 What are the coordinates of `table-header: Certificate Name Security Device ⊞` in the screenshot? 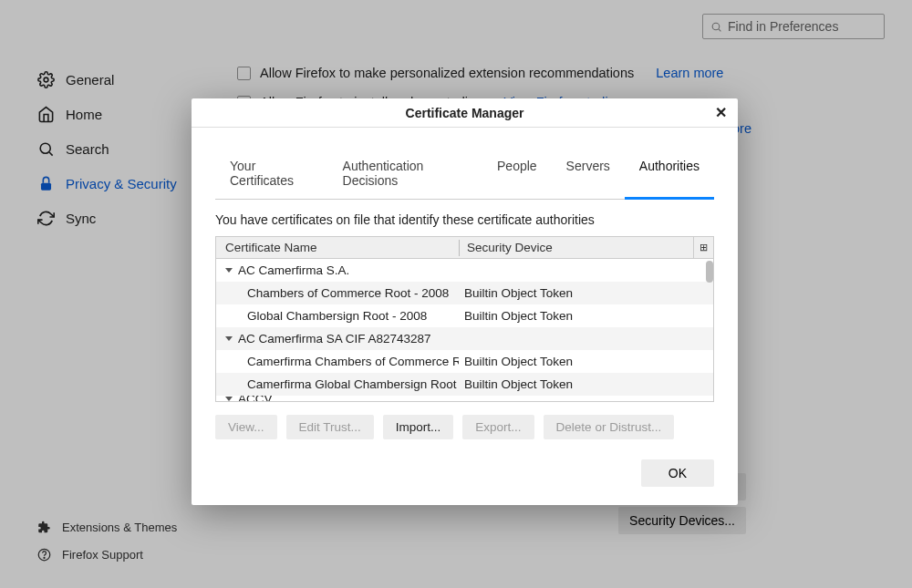 It's located at (465, 248).